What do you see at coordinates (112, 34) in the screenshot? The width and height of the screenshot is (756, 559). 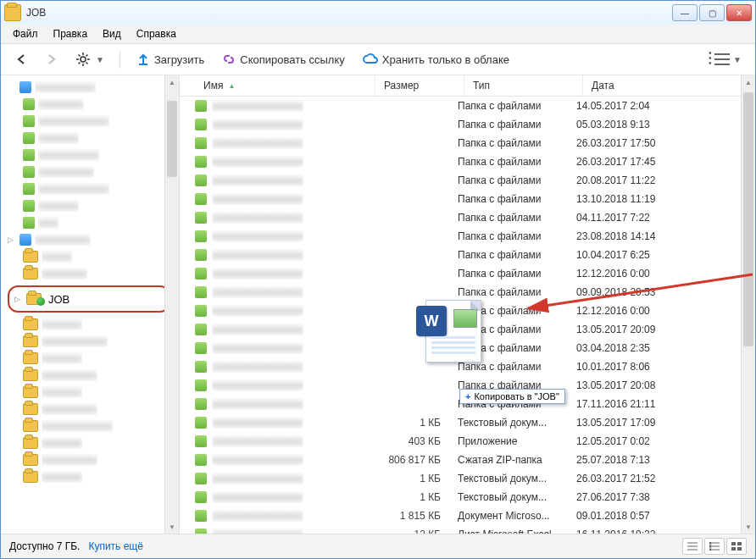 I see `menu-view: Вид` at bounding box center [112, 34].